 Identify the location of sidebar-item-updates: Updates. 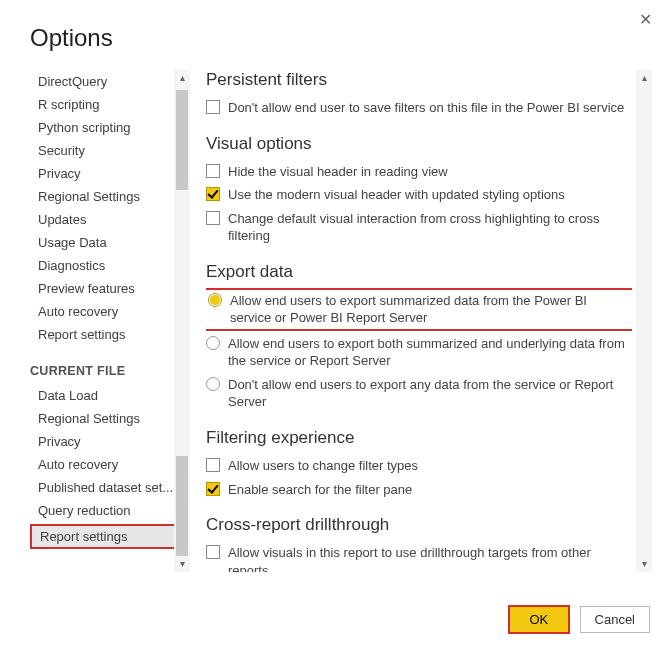
(110, 220).